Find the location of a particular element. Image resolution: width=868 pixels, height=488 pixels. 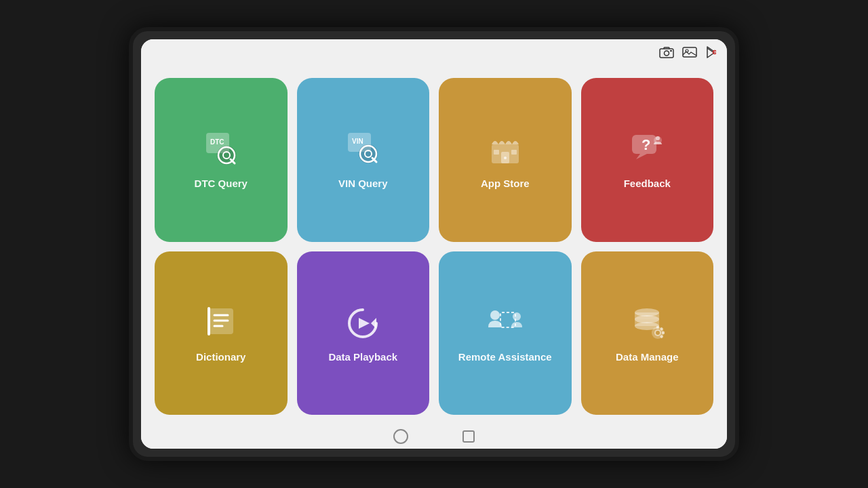

vin-query-tile: VIN VIN Query is located at coordinates (363, 160).